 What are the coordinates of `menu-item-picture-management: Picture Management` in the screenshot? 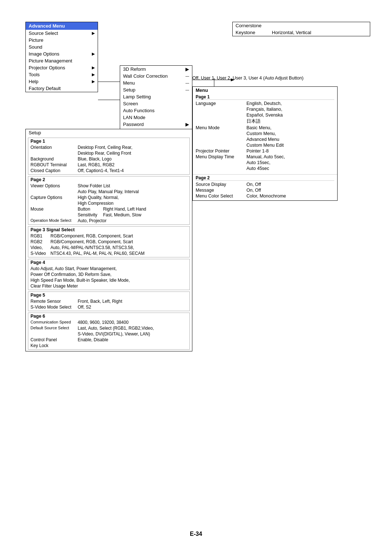 It's located at (62, 61).